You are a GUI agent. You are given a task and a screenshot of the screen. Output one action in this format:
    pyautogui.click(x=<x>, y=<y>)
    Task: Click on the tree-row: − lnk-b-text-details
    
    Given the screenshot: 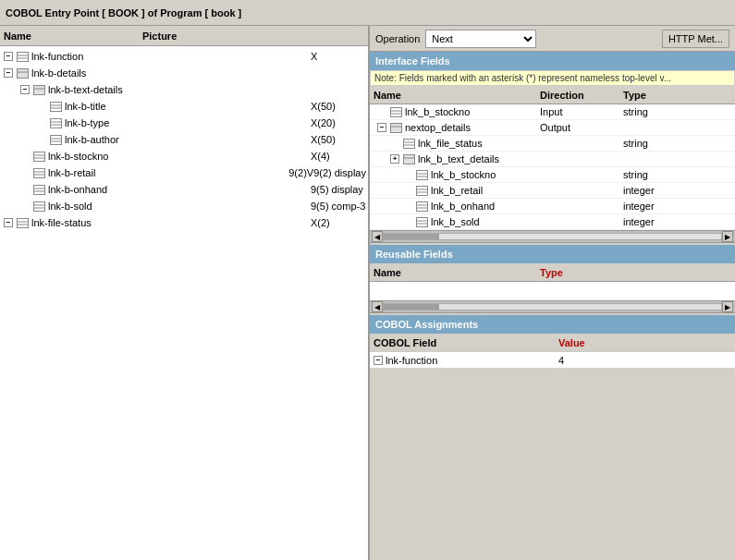 What is the action you would take?
    pyautogui.click(x=184, y=90)
    